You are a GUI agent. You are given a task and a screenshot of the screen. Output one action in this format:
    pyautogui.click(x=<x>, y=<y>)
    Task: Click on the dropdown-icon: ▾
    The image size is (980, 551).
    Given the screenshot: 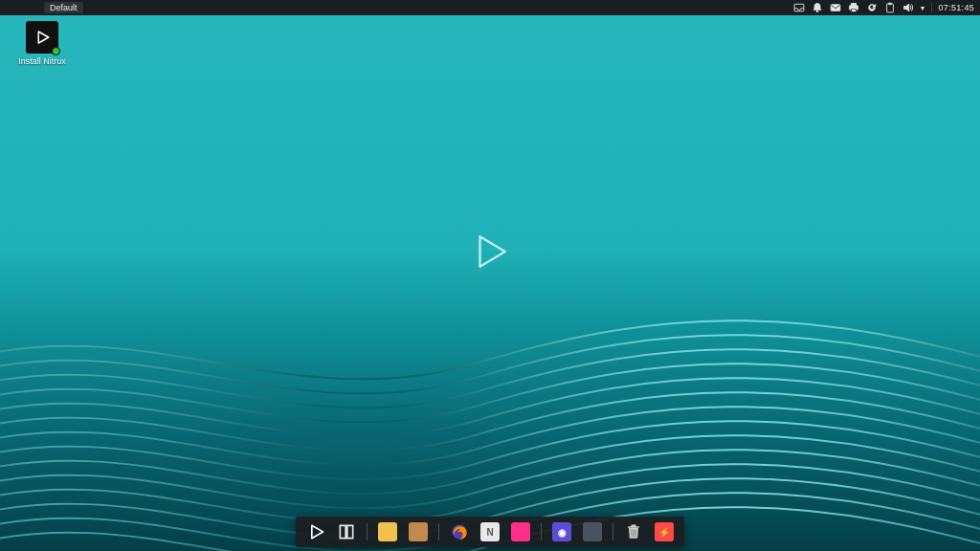 What is the action you would take?
    pyautogui.click(x=923, y=8)
    